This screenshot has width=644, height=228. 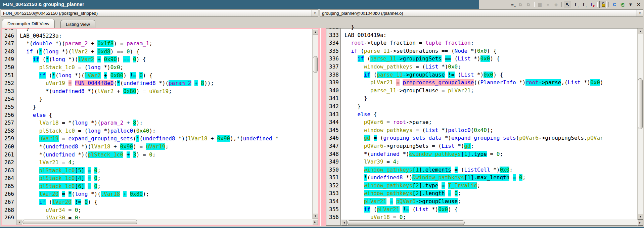 I want to click on scroll-right-icon: ►, so click(x=640, y=223).